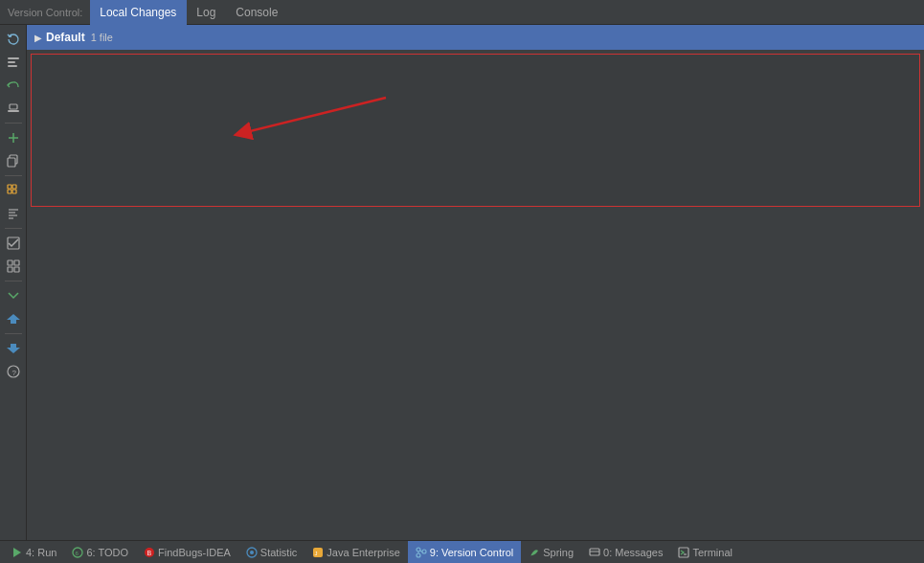  I want to click on svg-text: J, so click(316, 553).